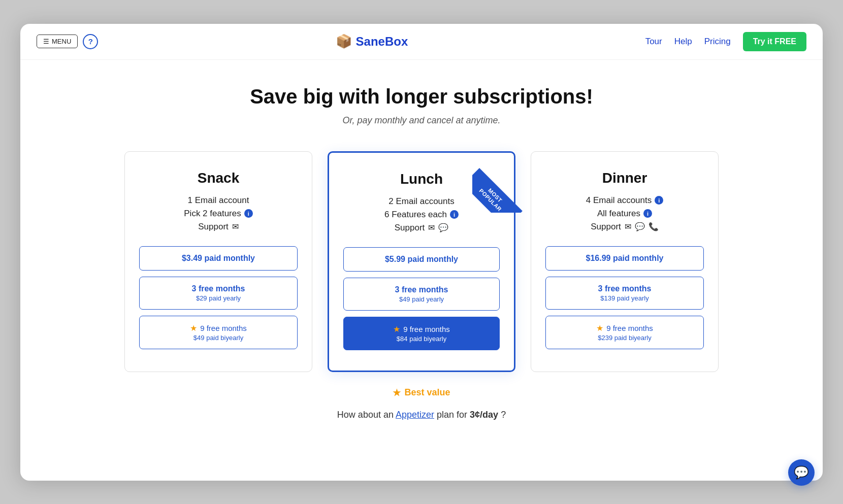 This screenshot has width=843, height=504. I want to click on snack-email: 1 Email account, so click(218, 200).